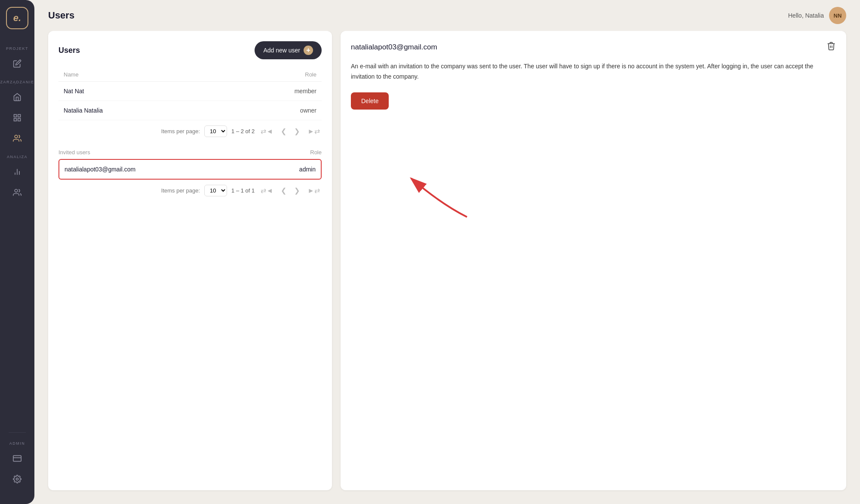 Image resolution: width=860 pixels, height=504 pixels. Describe the element at coordinates (216, 191) in the screenshot. I see `invited-items-per-page-select: 10 25 50` at that location.